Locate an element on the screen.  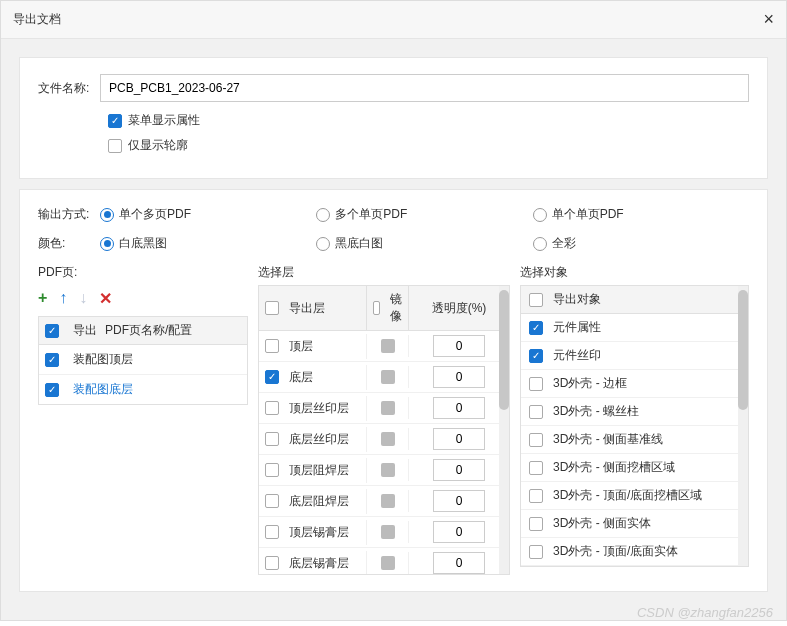
object-row: 元件丝印 is located at coordinates (634, 356).